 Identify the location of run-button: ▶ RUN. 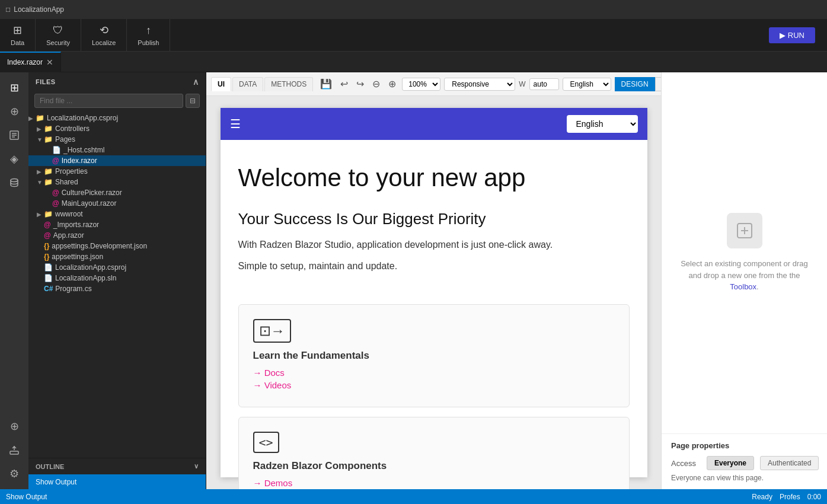
(792, 36).